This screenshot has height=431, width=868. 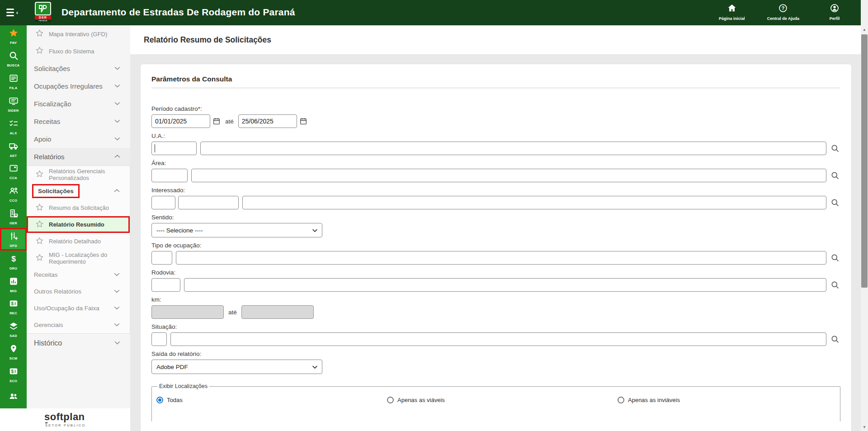 I want to click on sidebar-section-ocupa-es-irregulares: Ocupações Irregulares, so click(x=79, y=86).